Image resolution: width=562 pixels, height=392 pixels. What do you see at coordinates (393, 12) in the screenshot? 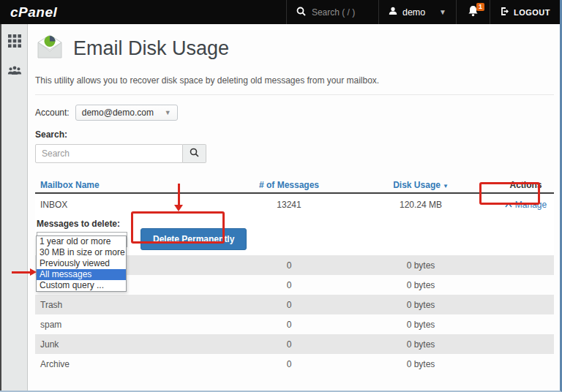
I see `user-icon` at bounding box center [393, 12].